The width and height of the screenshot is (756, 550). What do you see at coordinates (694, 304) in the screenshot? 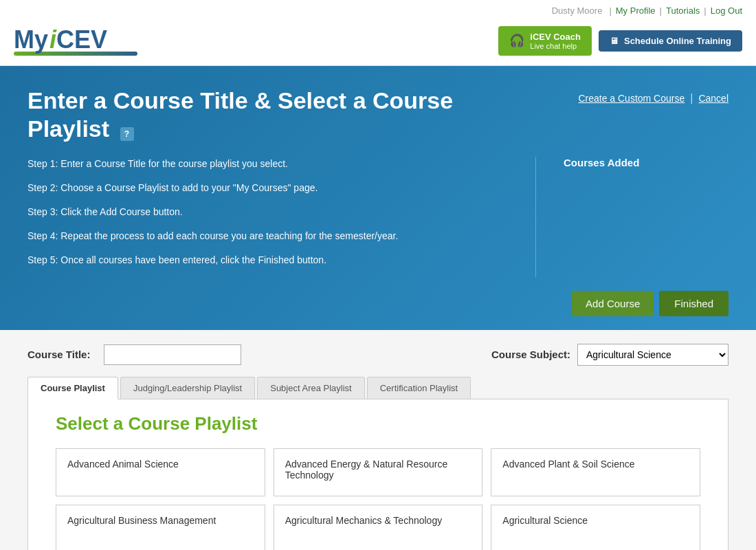
I see `finished-button: Finished` at bounding box center [694, 304].